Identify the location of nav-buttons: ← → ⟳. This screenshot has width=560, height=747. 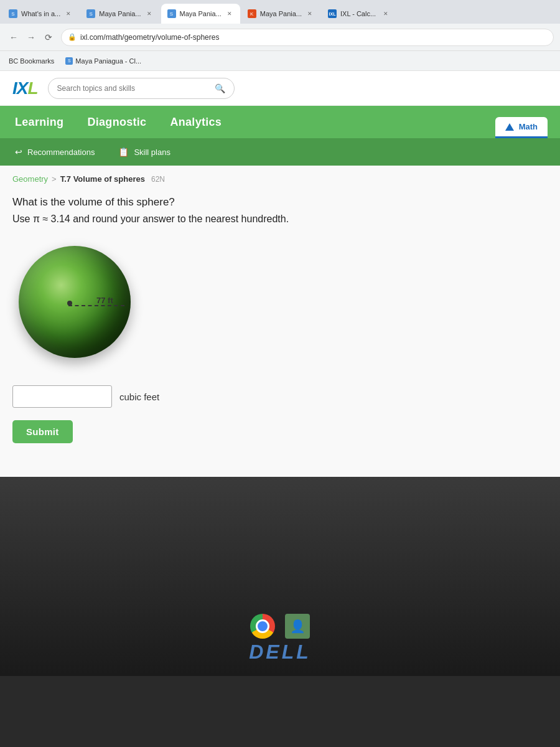
(31, 37).